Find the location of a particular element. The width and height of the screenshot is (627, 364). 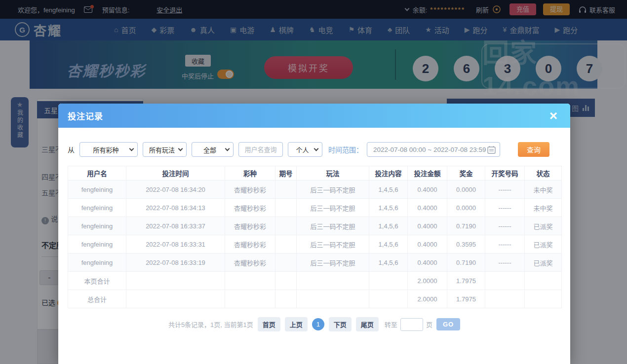

table-row: fengfeining2022-07-08 16:33:19杏耀秒秒彩 后三一码… is located at coordinates (315, 262).